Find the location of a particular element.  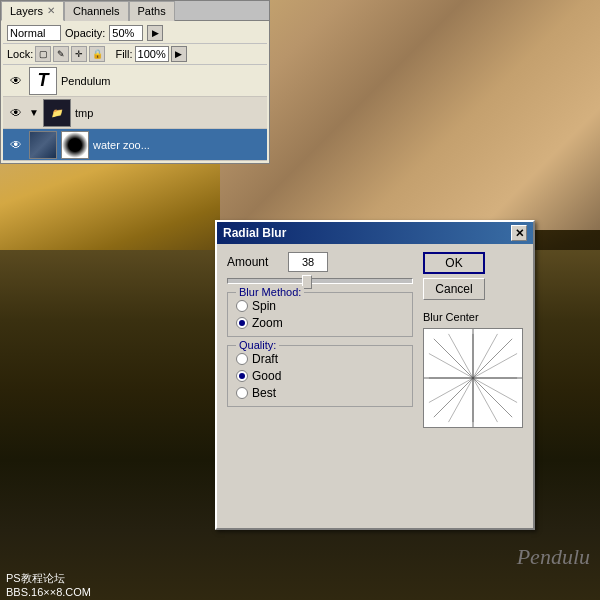

radio-zoom: Zoom is located at coordinates (320, 323).